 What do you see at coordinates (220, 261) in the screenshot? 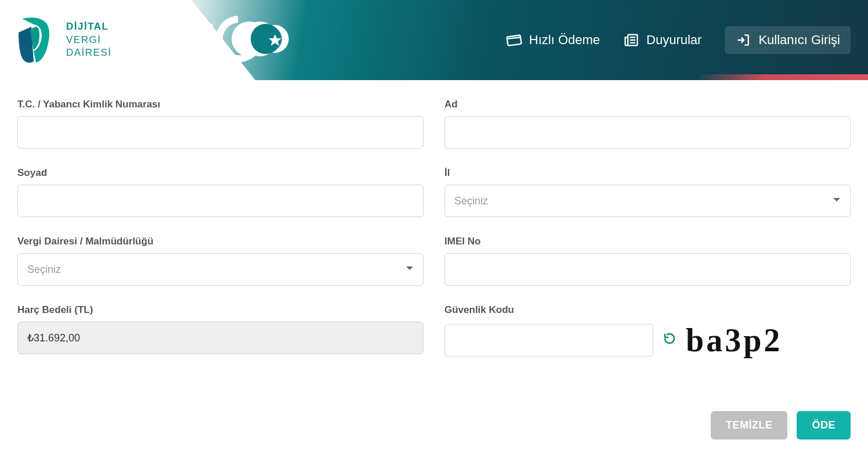
I see `group-vd: Vergi Dairesi / Malmüdürlüğü Seçiniz` at bounding box center [220, 261].